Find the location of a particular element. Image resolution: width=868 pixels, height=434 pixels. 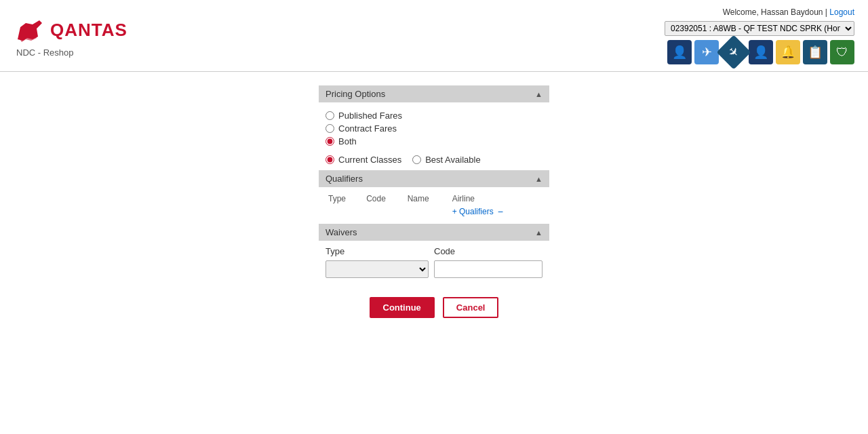

nav-person-icon: 👤 is located at coordinates (679, 52).